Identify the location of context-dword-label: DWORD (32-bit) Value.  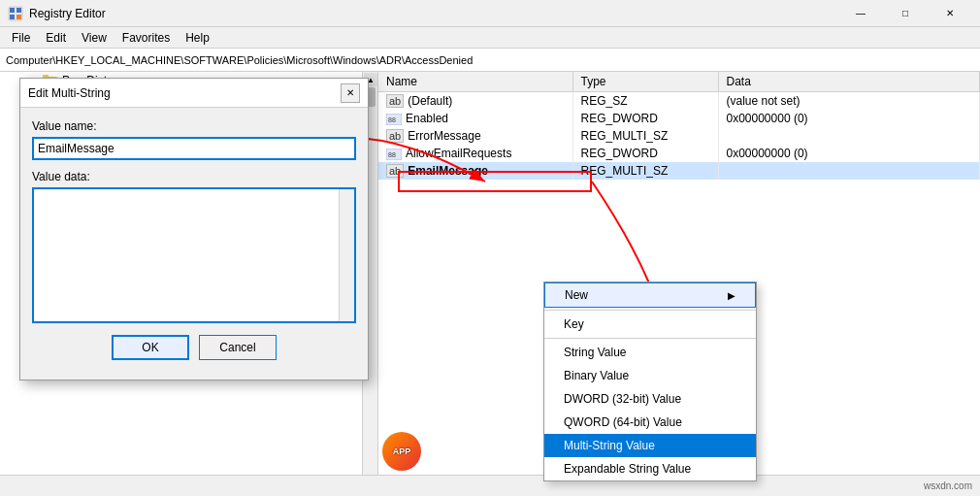
(623, 399).